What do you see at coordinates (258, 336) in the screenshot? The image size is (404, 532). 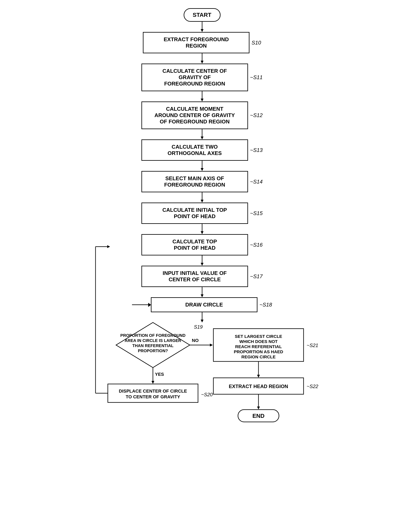 I see `svg-text: SET LARGEST CIRCLE` at bounding box center [258, 336].